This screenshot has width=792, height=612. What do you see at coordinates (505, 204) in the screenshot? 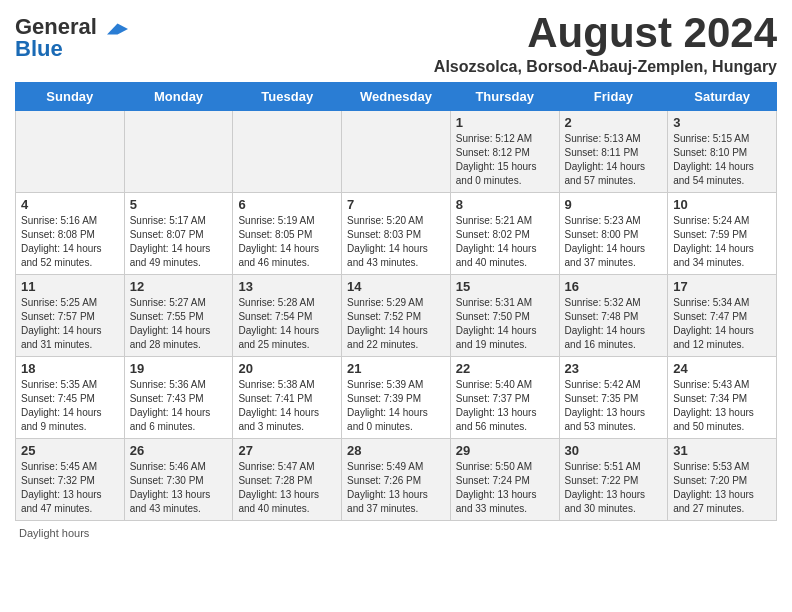
I see `day-number: 8` at bounding box center [505, 204].